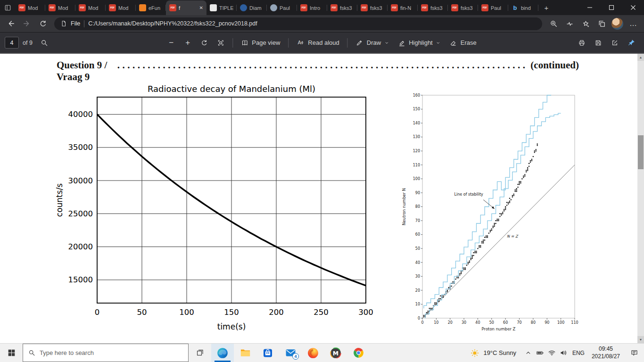 This screenshot has width=644, height=362. What do you see at coordinates (641, 152) in the screenshot?
I see `scrollbar-thumb` at bounding box center [641, 152].